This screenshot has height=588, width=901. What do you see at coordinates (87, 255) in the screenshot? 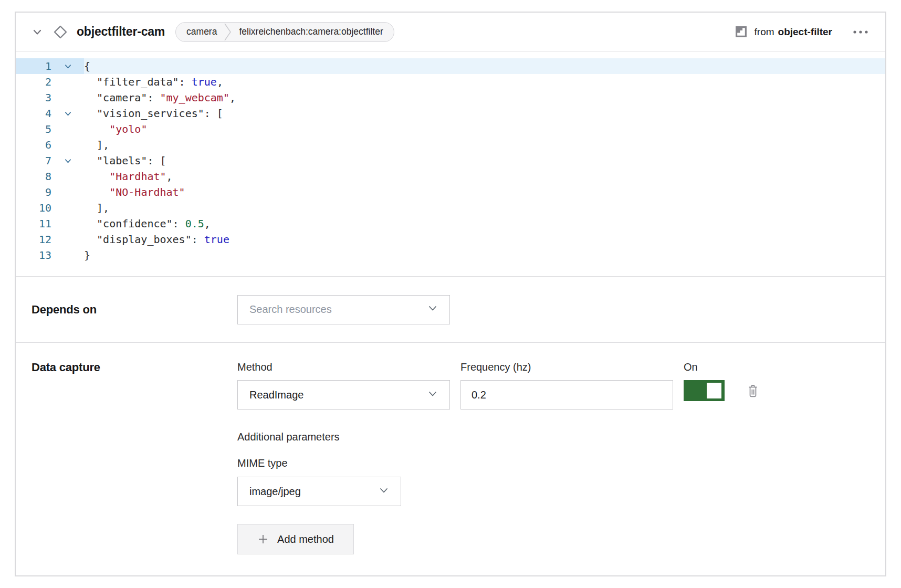
I see `code-text: }` at bounding box center [87, 255].